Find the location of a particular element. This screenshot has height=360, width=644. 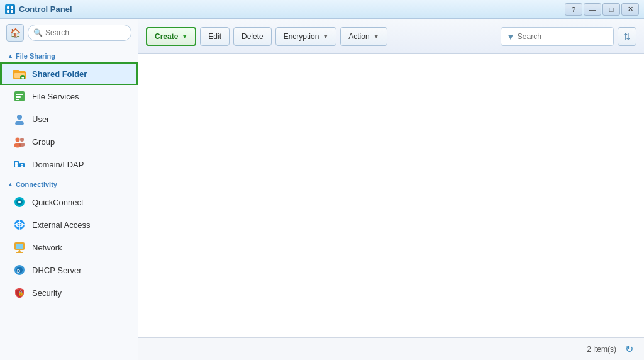

delete-label: Delete is located at coordinates (253, 37).